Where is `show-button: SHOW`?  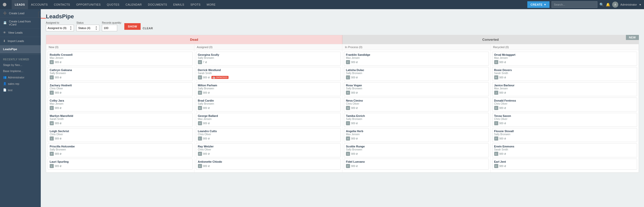 show-button: SHOW is located at coordinates (132, 26).